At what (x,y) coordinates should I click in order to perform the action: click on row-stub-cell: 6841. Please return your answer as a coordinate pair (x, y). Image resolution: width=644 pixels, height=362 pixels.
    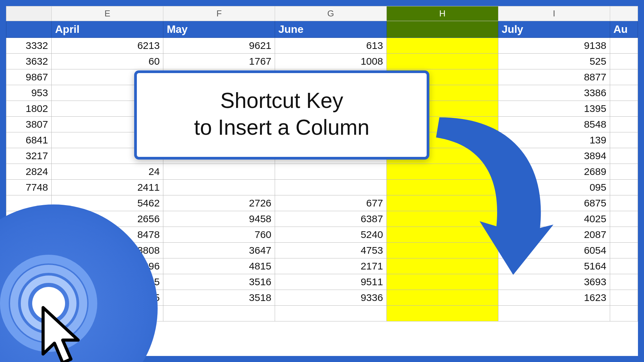
    Looking at the image, I should click on (29, 140).